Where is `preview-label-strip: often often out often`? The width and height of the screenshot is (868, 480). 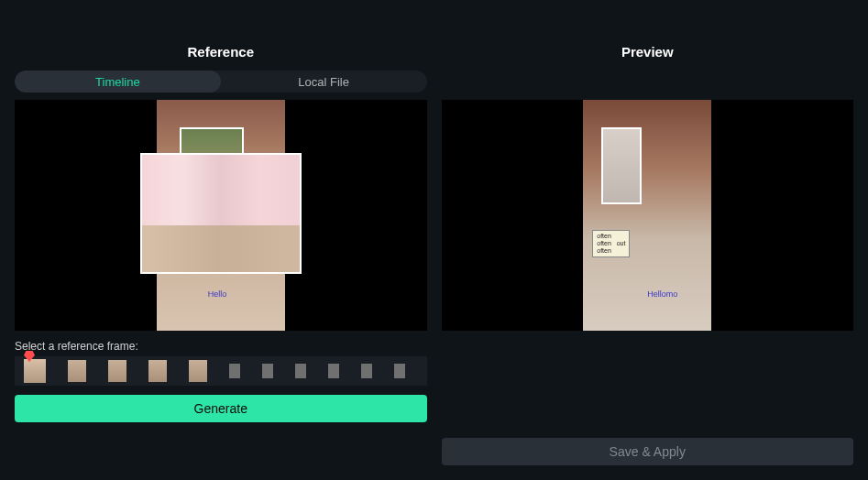 preview-label-strip: often often out often is located at coordinates (610, 244).